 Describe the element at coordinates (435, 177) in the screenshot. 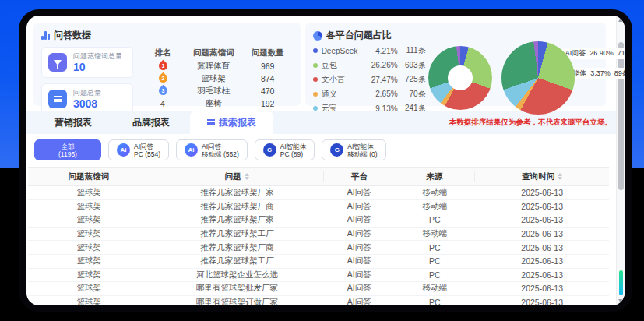

I see `col-header-source: 来源` at that location.